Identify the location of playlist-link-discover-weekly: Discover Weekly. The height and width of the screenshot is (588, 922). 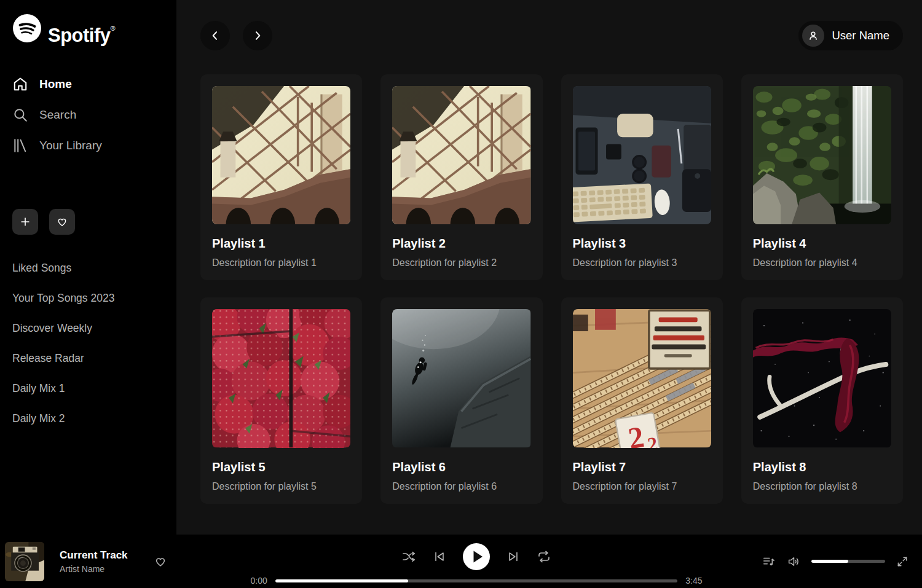
(90, 328).